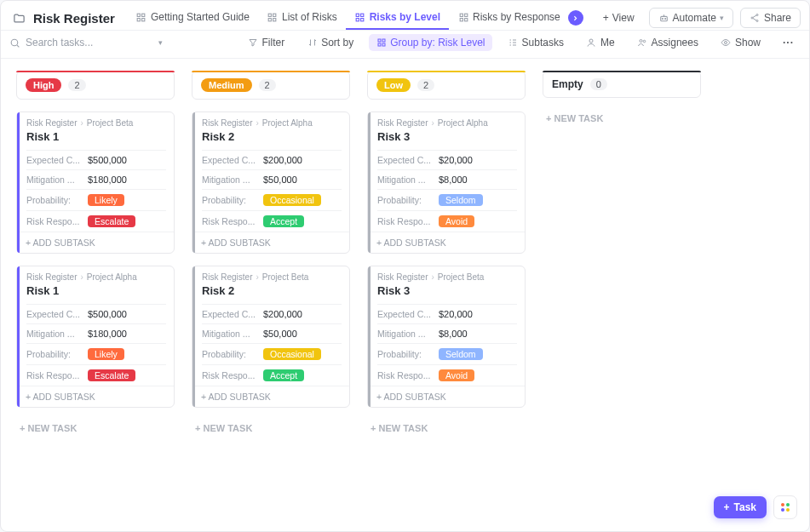 This screenshot has width=810, height=532. What do you see at coordinates (272, 136) in the screenshot?
I see `task-title: Risk 2` at bounding box center [272, 136].